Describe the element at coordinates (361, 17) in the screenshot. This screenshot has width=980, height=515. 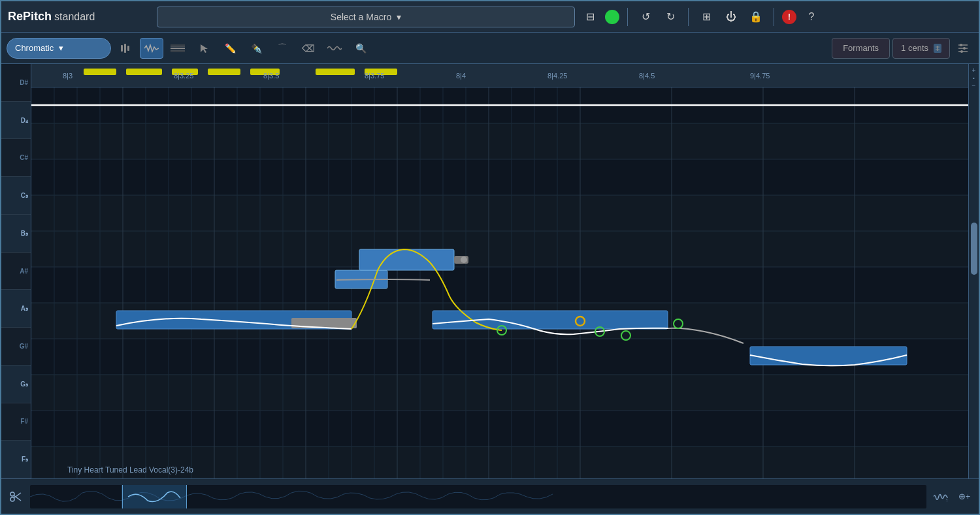
I see `macro-label: Select a Macro` at that location.